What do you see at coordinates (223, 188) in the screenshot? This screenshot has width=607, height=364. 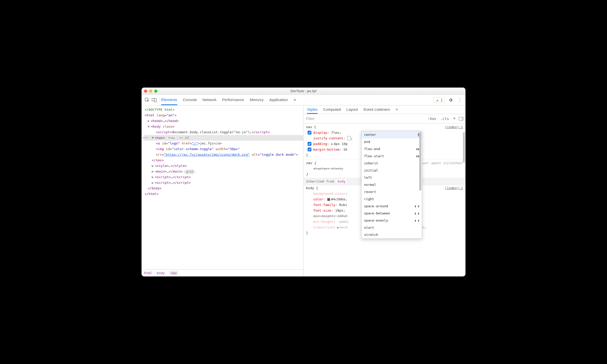 I see `dom-body-close: </body>` at bounding box center [223, 188].